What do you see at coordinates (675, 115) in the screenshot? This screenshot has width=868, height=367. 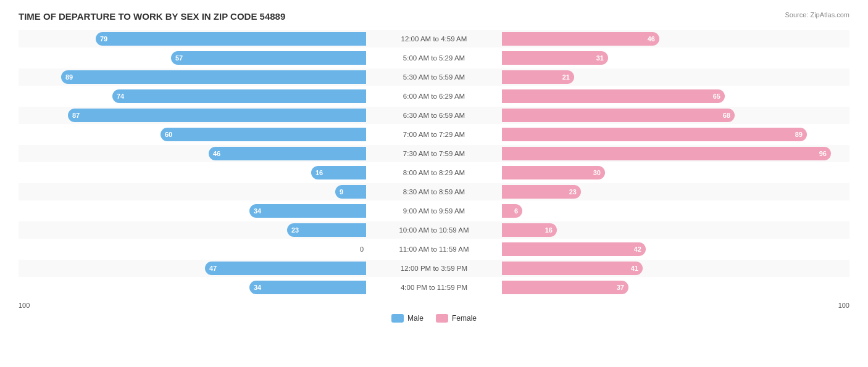 I see `female-bar-section: 68` at bounding box center [675, 115].